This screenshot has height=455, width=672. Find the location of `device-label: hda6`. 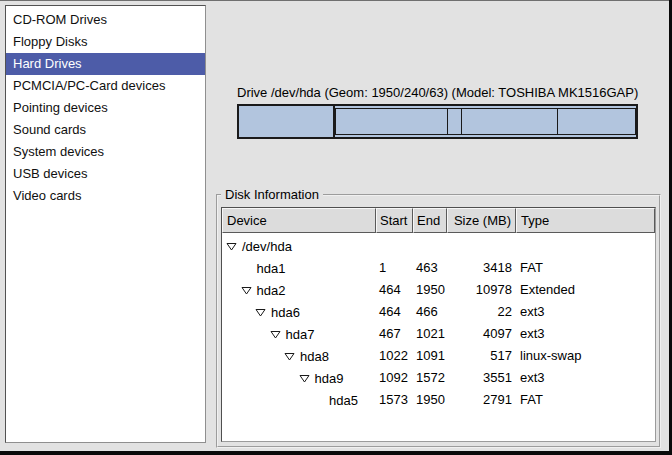

device-label: hda6 is located at coordinates (286, 312).